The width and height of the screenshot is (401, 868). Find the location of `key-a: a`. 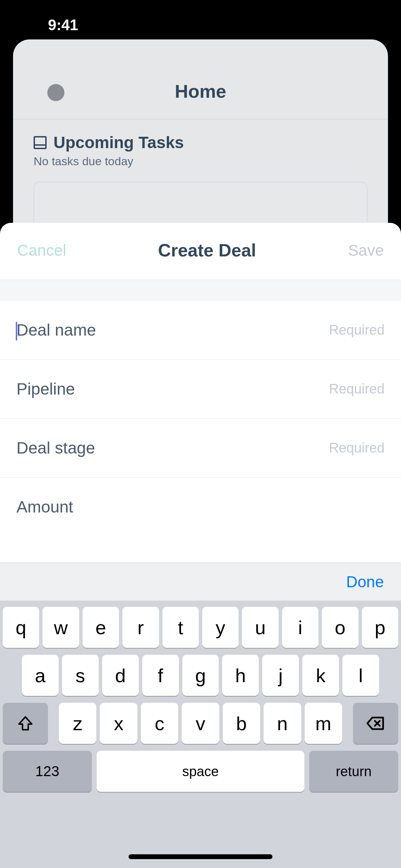

key-a: a is located at coordinates (40, 675).